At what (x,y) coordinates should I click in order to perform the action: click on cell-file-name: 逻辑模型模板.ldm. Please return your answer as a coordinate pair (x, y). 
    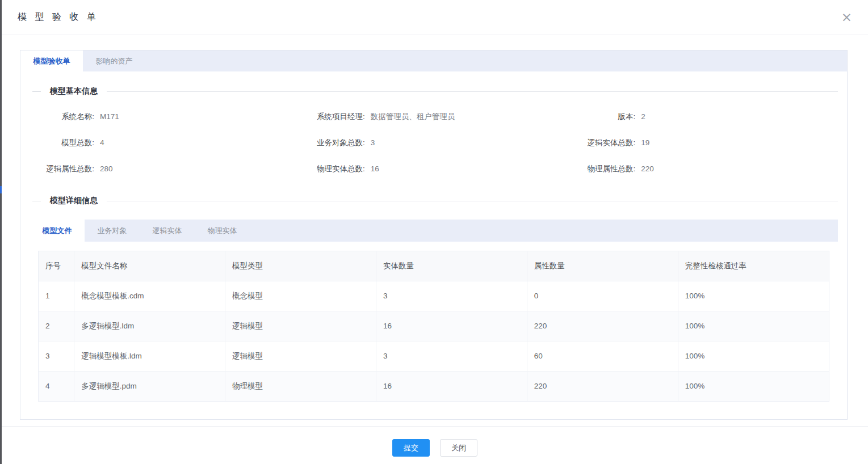
    Looking at the image, I should click on (150, 356).